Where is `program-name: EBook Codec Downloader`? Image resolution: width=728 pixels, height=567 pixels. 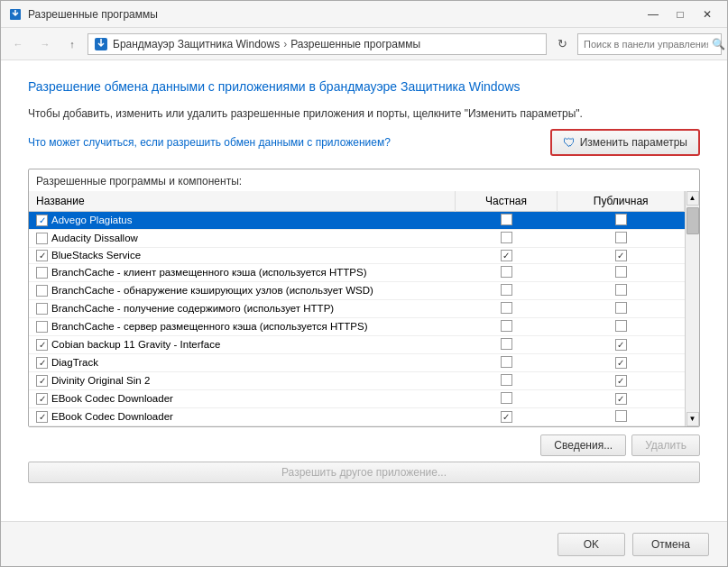 program-name: EBook Codec Downloader is located at coordinates (112, 416).